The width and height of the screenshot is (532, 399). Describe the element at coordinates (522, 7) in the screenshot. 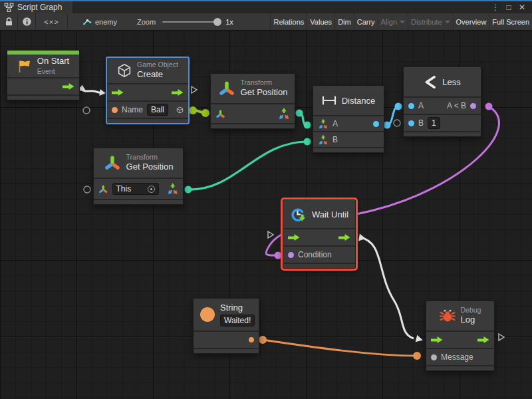

I see `close-icon: ✕` at that location.